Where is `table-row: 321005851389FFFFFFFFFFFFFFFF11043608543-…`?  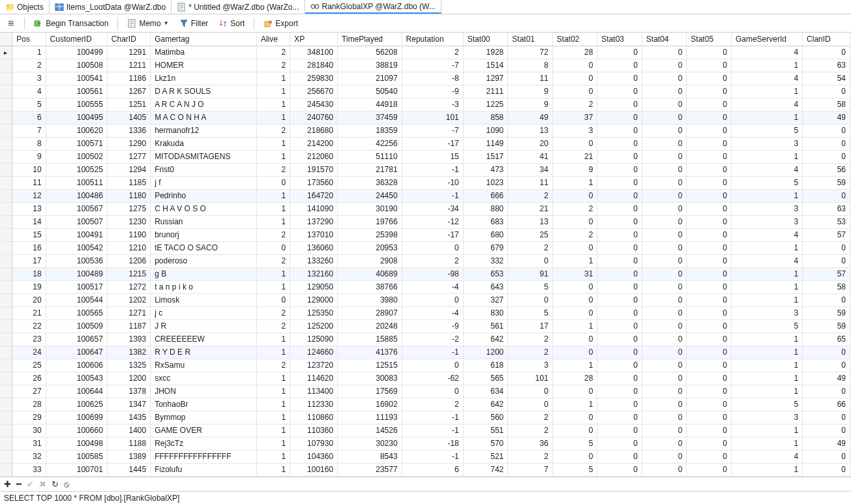
table-row: 321005851389FFFFFFFFFFFFFFFF11043608543-… is located at coordinates (425, 456).